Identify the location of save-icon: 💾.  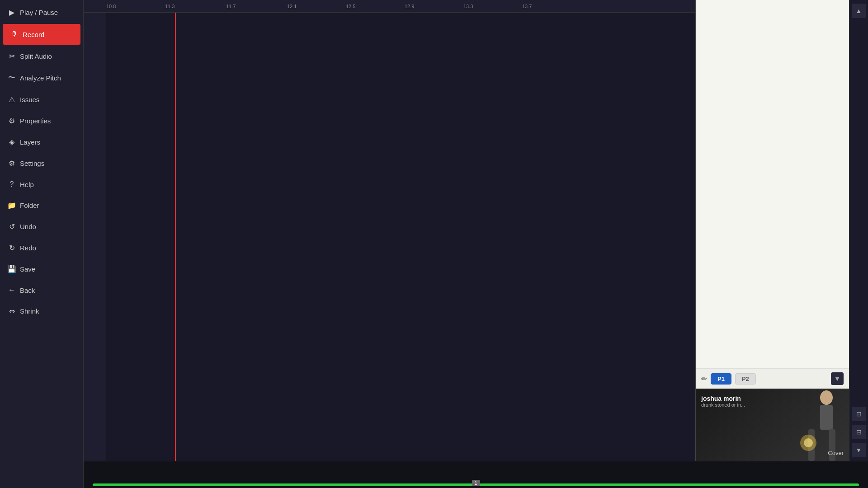
(12, 269).